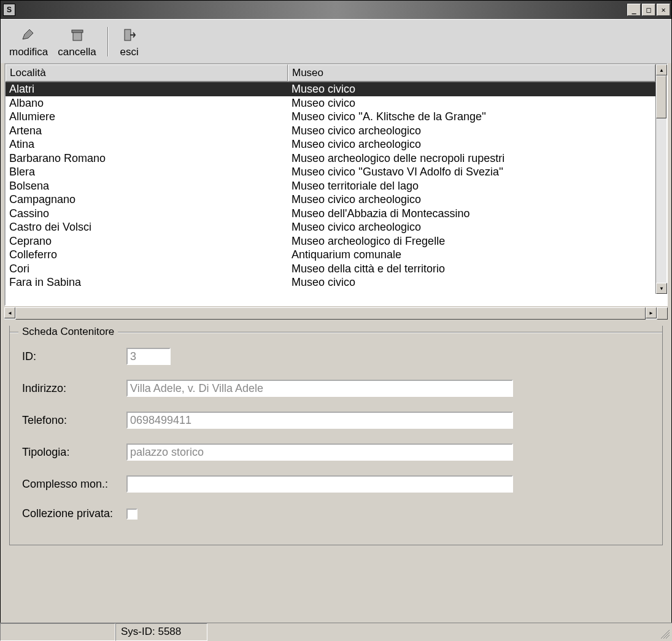 Image resolution: width=672 pixels, height=641 pixels. I want to click on table-row: ColleferroAntiquarium comunale, so click(336, 255).